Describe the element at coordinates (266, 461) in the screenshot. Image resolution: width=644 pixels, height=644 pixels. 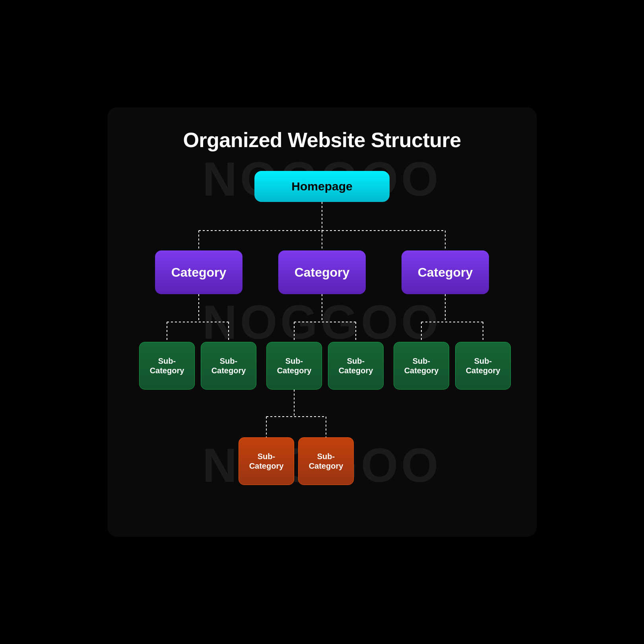
I see `subcategory-node-7: Sub-Category` at that location.